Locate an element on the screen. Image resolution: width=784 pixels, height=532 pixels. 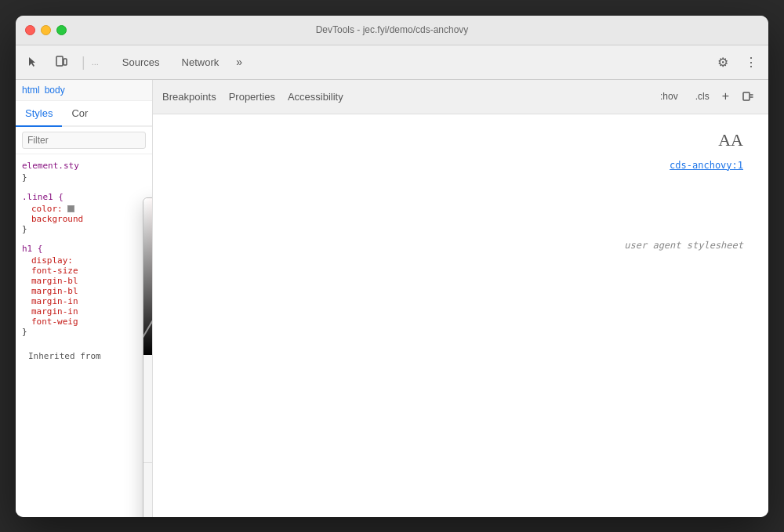
nav-tabs: Sources Network » is located at coordinates (412, 63).